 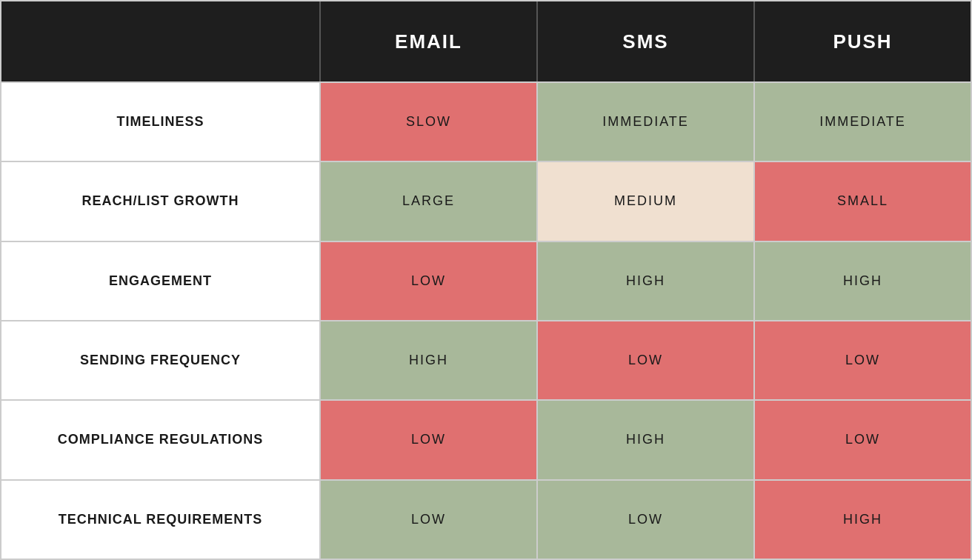 What do you see at coordinates (646, 201) in the screenshot?
I see `cell-sms-value: MEDIUM` at bounding box center [646, 201].